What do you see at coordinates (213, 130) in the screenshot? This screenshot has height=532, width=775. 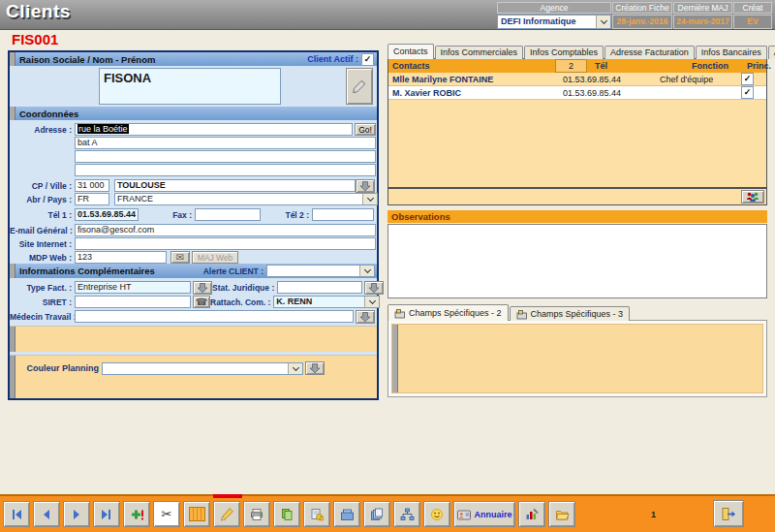 I see `adresse-line1-input: rue la Boétie` at bounding box center [213, 130].